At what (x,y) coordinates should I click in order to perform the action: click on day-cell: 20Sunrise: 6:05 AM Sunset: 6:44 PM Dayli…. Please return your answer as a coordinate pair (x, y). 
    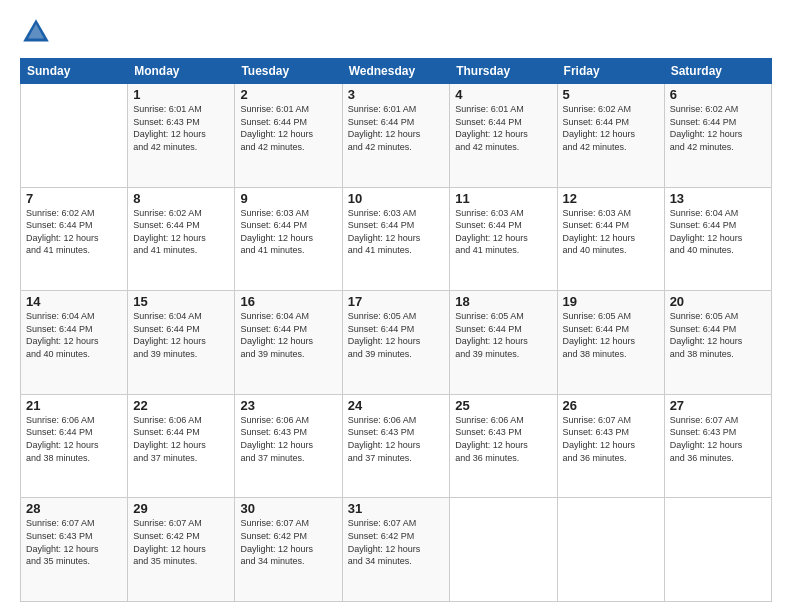
    Looking at the image, I should click on (718, 343).